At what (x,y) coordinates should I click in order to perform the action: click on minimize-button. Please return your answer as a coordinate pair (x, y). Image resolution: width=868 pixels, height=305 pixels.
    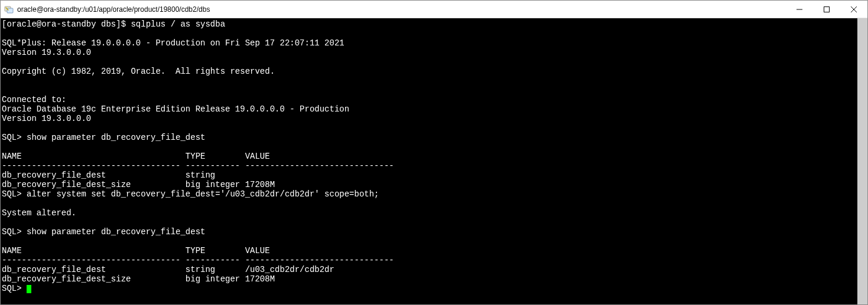
    Looking at the image, I should click on (799, 9).